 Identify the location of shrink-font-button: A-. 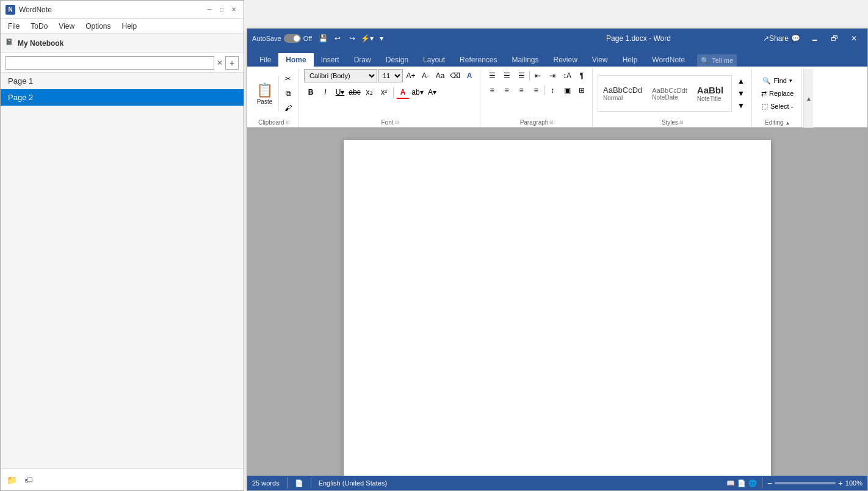
(425, 76).